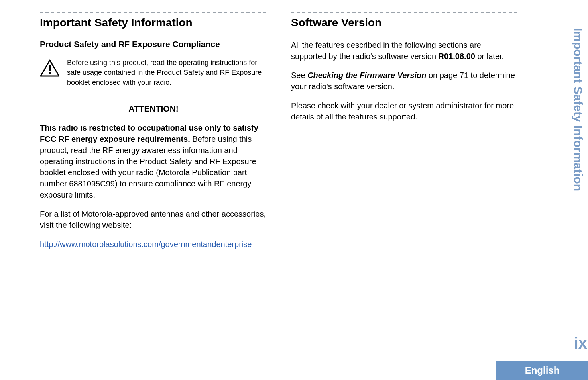  Describe the element at coordinates (578, 190) in the screenshot. I see `side-tab-label: Important Safety Information` at that location.